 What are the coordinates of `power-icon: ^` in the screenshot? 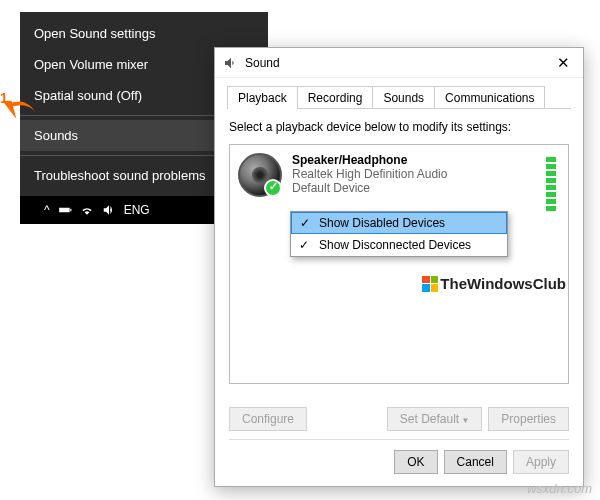 It's located at (47, 210).